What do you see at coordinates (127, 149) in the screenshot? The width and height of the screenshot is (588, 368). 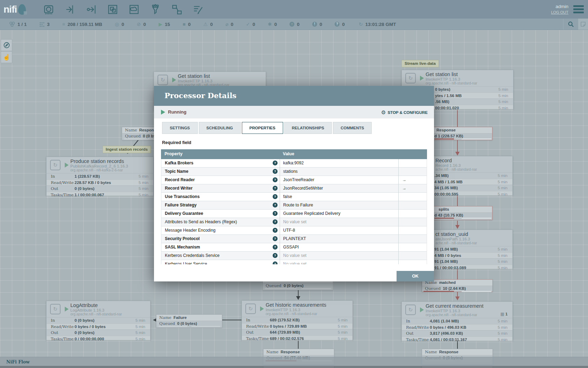 I see `canvas-label-ingest: Ingest station records` at bounding box center [127, 149].